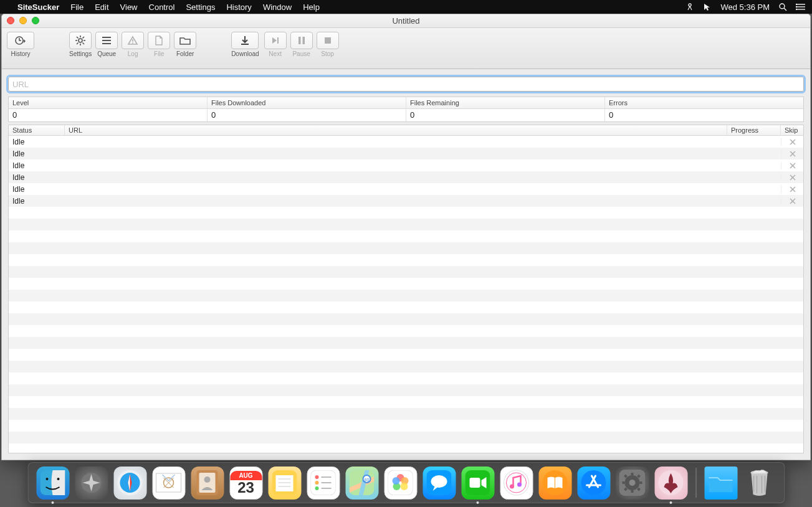 The image size is (812, 507). Describe the element at coordinates (754, 130) in the screenshot. I see `th-progress: Progress` at that location.